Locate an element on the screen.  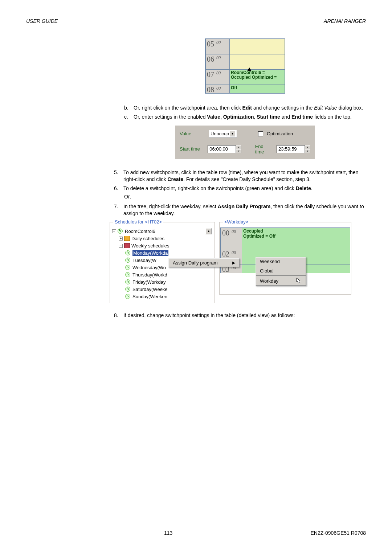
submenu-weekend: Weekend is located at coordinates (281, 261).